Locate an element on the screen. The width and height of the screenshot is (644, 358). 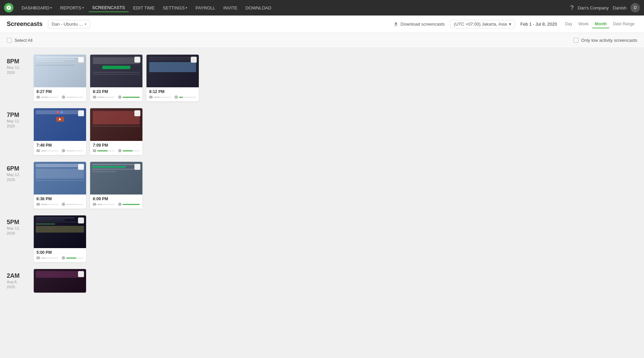
screenshots-2am is located at coordinates (60, 281).